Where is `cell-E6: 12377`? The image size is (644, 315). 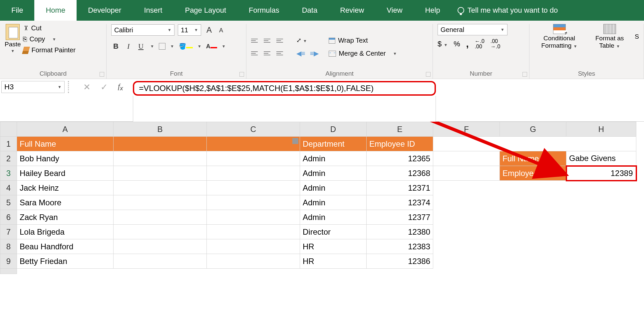 cell-E6: 12377 is located at coordinates (400, 217).